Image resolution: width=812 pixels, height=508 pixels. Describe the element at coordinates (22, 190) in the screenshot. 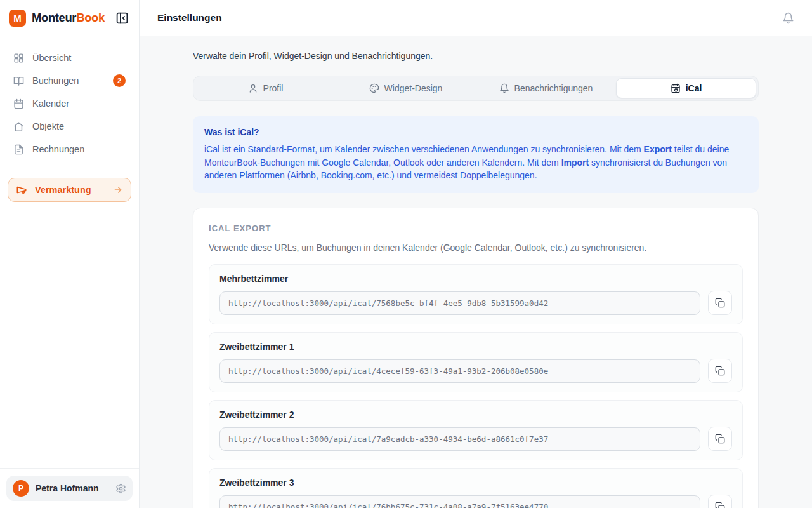

I see `megaphone-icon` at that location.